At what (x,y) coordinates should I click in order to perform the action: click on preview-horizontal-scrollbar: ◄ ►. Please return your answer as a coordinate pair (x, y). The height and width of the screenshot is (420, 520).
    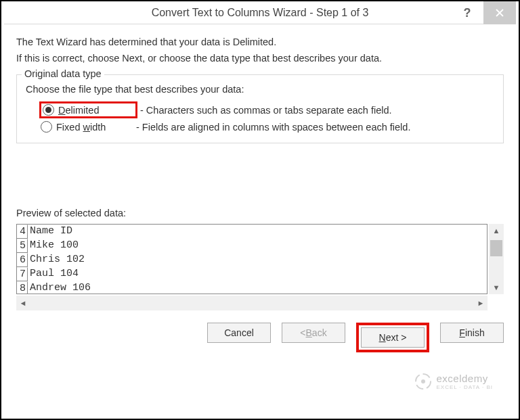
    Looking at the image, I should click on (252, 303).